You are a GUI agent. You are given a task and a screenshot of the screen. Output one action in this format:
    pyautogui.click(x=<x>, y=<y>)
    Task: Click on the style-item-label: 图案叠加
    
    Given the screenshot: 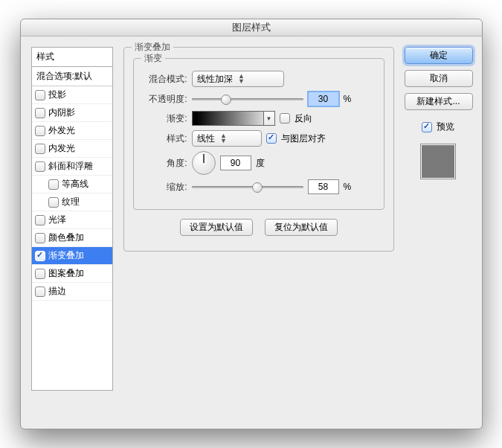 What is the action you would take?
    pyautogui.click(x=66, y=274)
    